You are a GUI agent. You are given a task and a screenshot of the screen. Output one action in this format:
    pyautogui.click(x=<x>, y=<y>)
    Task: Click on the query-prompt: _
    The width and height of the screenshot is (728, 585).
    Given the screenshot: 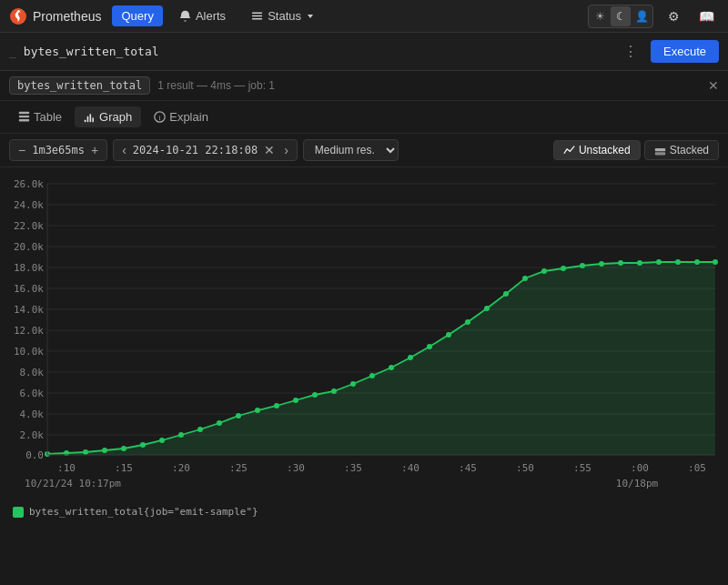 What is the action you would take?
    pyautogui.click(x=13, y=51)
    